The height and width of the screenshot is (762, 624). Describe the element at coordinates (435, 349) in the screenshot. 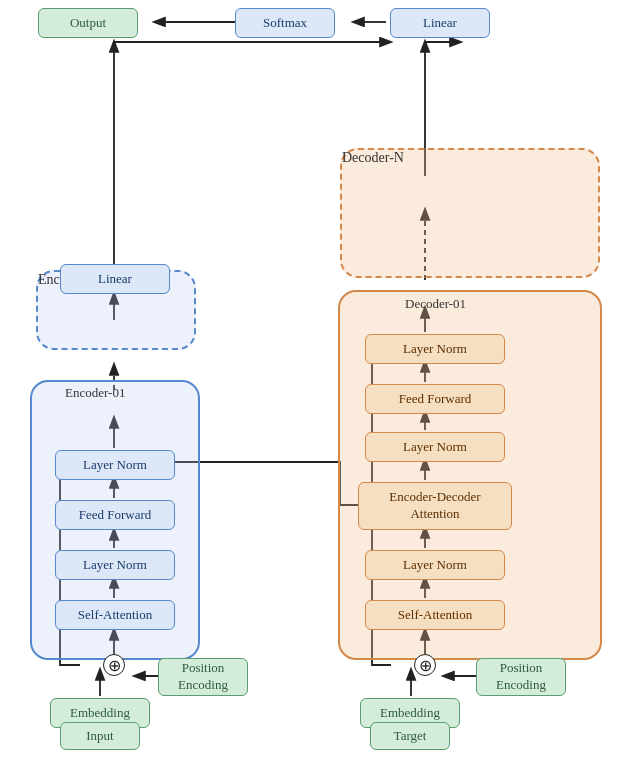

I see `decoder-layer-norm-3-box: Layer Norm` at that location.